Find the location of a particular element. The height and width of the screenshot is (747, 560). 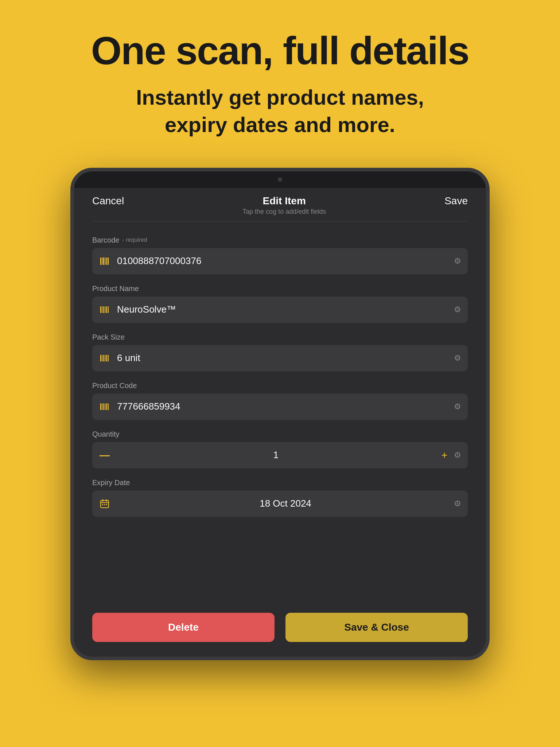

pack-size-field-row: 6 unit ⚙ is located at coordinates (280, 358).